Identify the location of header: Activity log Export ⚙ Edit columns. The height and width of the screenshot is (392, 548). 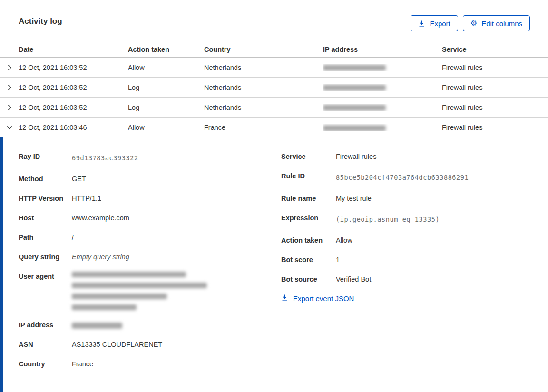
(274, 21).